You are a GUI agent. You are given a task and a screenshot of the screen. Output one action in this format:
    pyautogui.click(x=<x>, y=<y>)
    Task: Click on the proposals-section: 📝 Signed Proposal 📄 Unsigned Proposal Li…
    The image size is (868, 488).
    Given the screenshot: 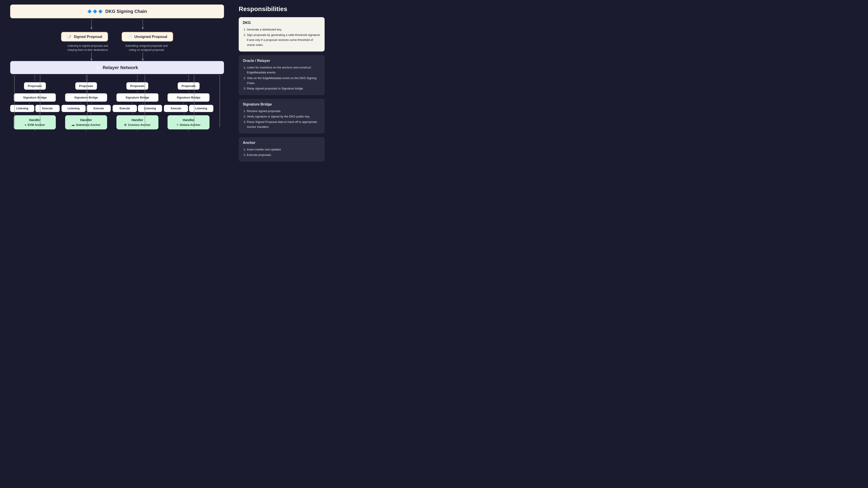 What is the action you would take?
    pyautogui.click(x=117, y=40)
    